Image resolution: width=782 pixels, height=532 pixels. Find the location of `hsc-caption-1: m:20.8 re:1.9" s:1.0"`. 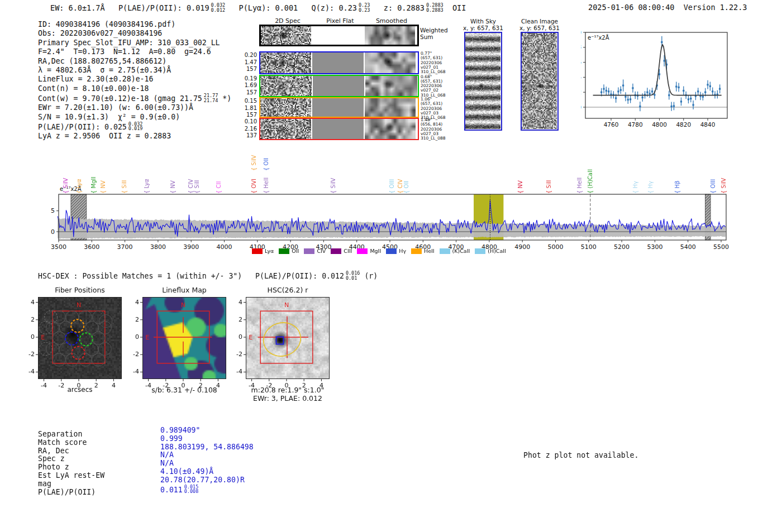

hsc-caption-1: m:20.8 re:1.9" s:1.0" is located at coordinates (288, 390).